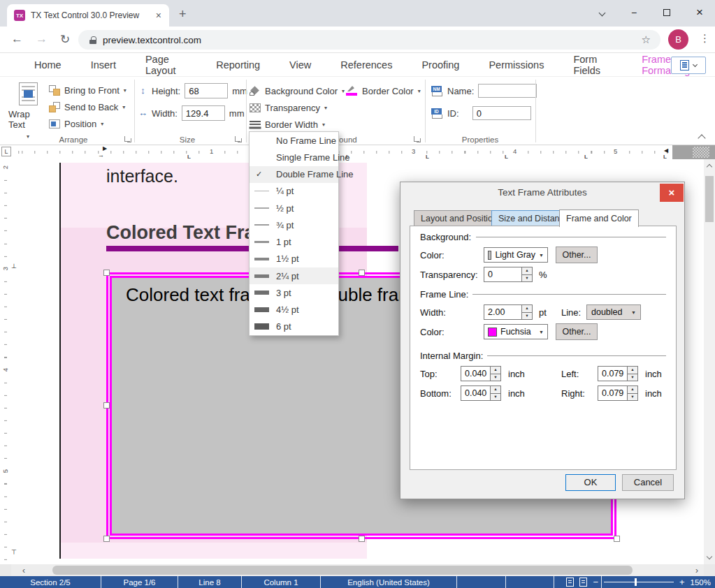  What do you see at coordinates (297, 91) in the screenshot?
I see `background-color-button: Background Color ▾` at bounding box center [297, 91].